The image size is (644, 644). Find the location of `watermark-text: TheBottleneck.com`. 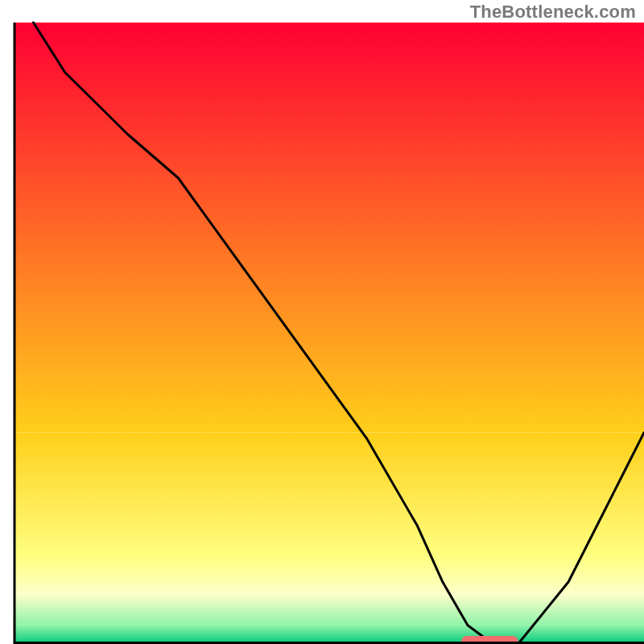

watermark-text: TheBottleneck.com is located at coordinates (553, 12).